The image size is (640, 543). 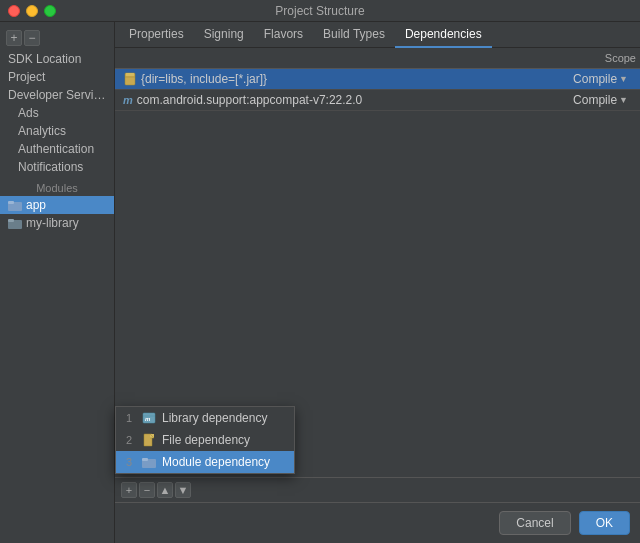 I want to click on sidebar-remove-button: −, so click(x=32, y=38).